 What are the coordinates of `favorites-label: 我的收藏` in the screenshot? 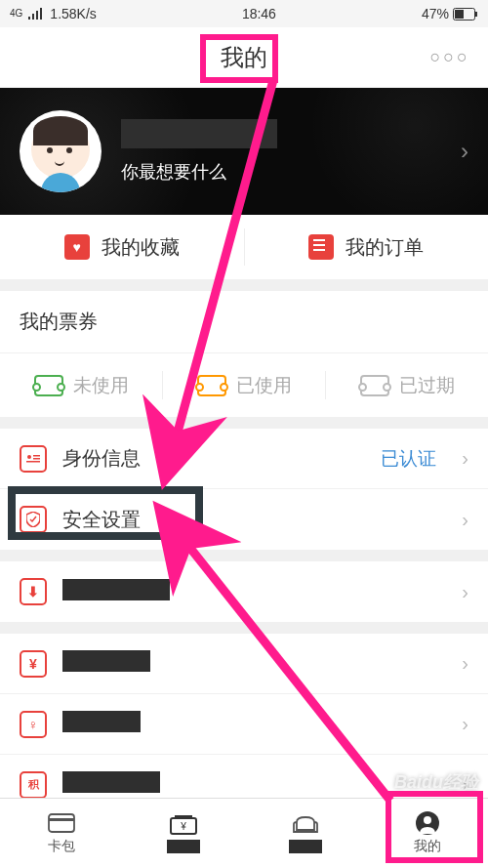 It's located at (141, 248).